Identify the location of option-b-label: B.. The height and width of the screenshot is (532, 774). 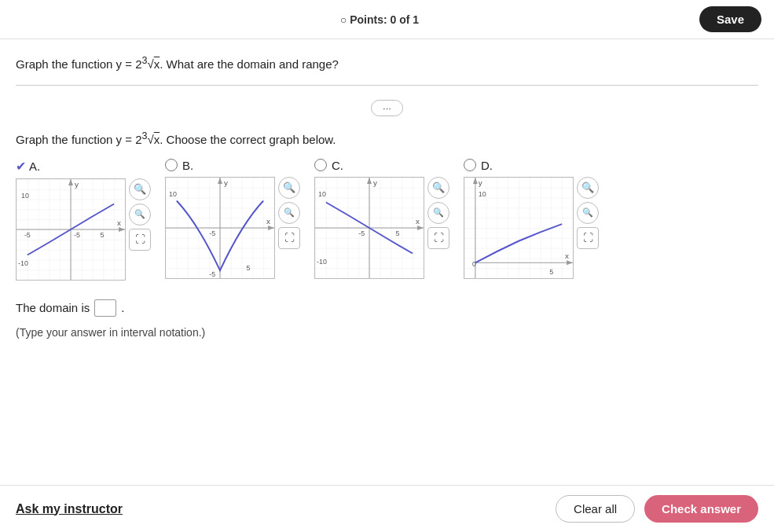
(188, 165).